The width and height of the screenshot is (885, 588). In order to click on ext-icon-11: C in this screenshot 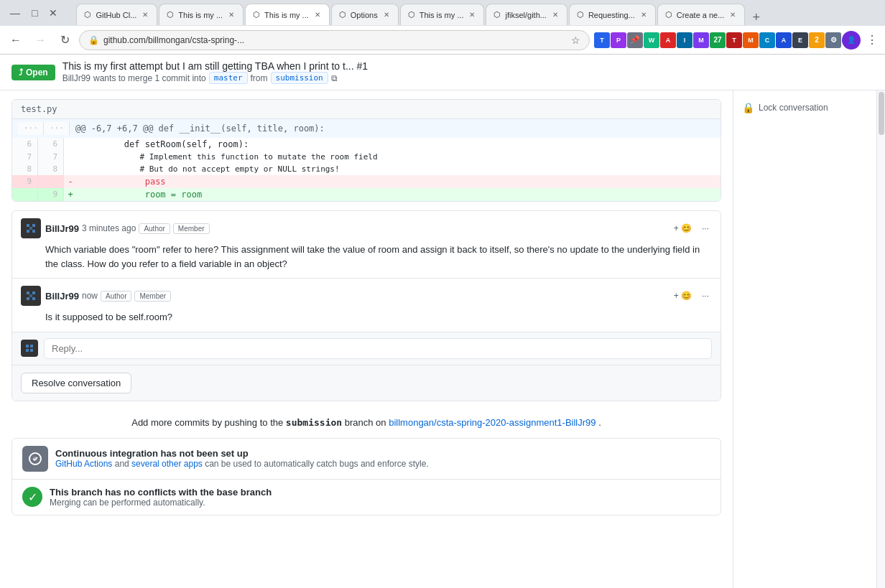, I will do `click(767, 40)`.